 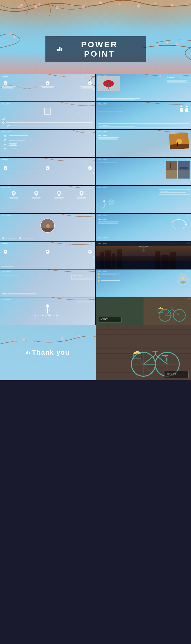 What do you see at coordinates (184, 109) in the screenshot?
I see `people-icons` at bounding box center [184, 109].